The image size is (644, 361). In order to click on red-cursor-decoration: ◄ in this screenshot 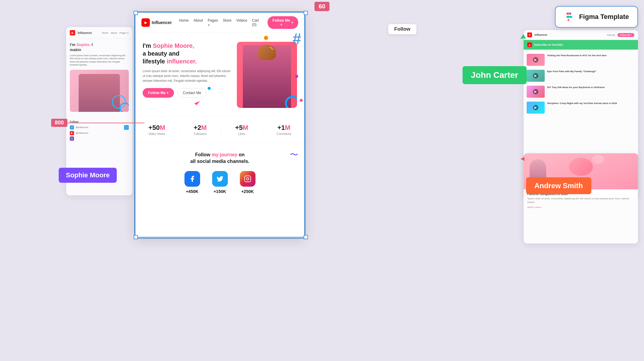, I will do `click(522, 159)`.